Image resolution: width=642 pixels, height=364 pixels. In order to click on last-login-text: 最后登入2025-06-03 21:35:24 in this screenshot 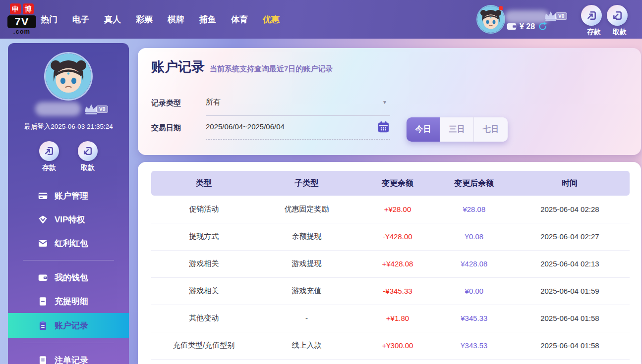, I will do `click(68, 127)`.